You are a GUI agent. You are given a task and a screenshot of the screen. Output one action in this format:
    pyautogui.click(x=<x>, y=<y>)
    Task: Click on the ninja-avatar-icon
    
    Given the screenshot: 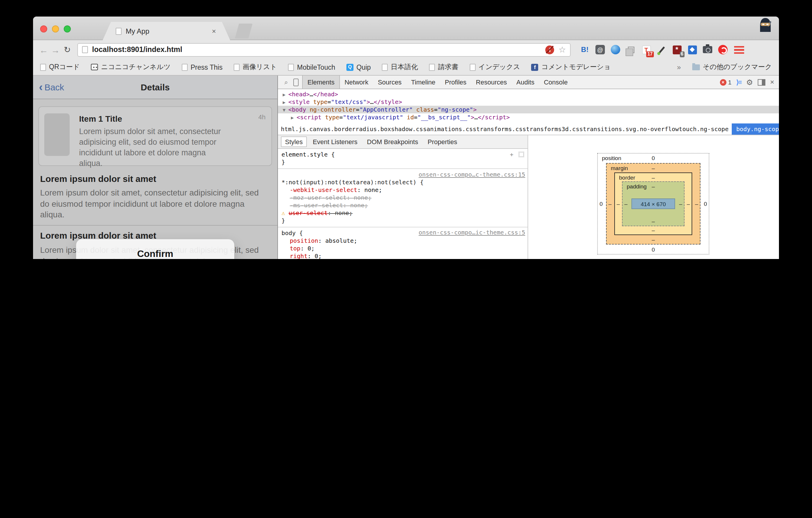 What is the action you would take?
    pyautogui.click(x=765, y=27)
    